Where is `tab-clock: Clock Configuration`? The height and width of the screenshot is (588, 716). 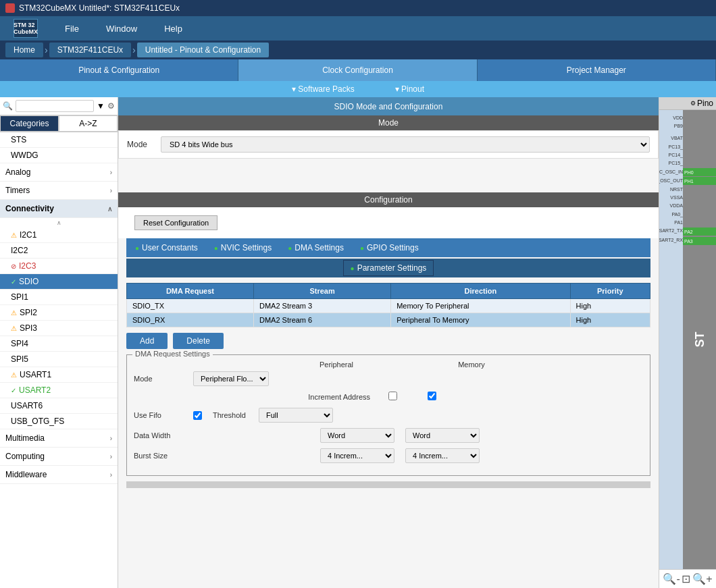 tab-clock: Clock Configuration is located at coordinates (358, 70).